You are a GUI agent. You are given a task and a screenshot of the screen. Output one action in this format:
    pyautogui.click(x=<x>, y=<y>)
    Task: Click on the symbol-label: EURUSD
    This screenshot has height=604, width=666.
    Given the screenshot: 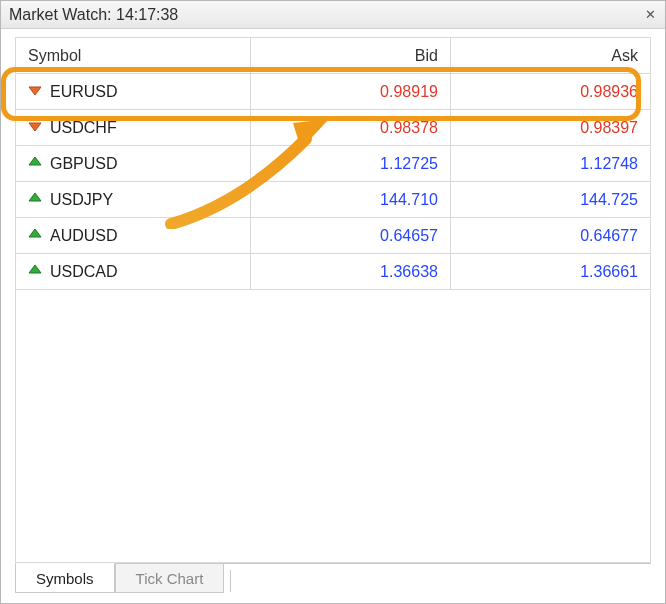 What is the action you would take?
    pyautogui.click(x=84, y=92)
    